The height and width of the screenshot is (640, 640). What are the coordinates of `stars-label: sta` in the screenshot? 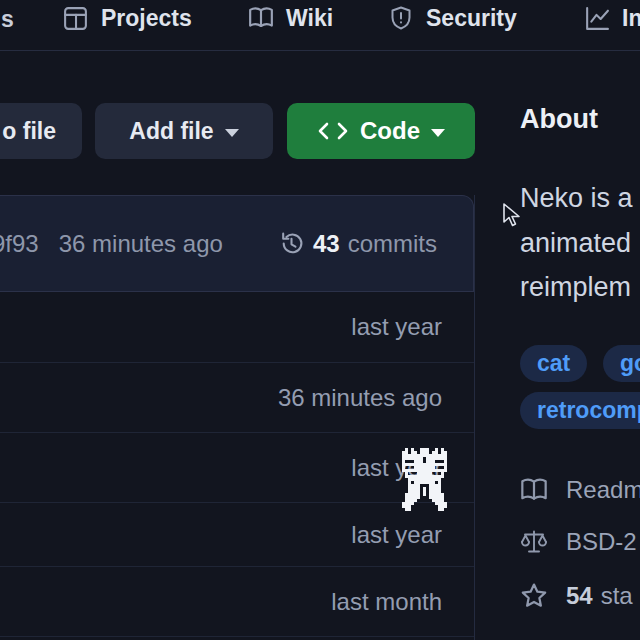 It's located at (617, 596).